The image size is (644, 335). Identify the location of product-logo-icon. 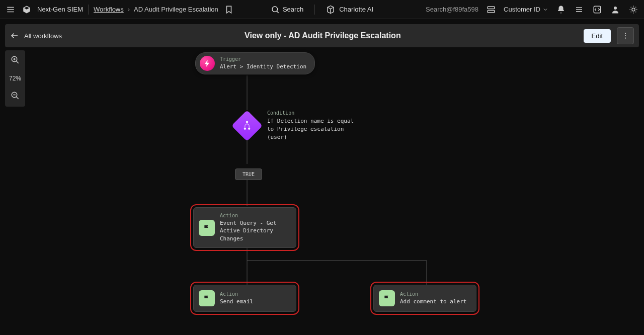
(27, 10).